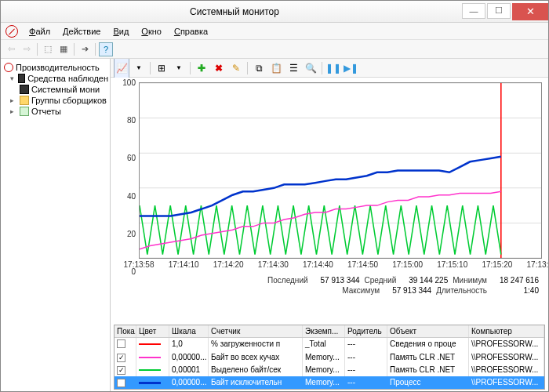 Image resolution: width=549 pixels, height=392 pixels. Describe the element at coordinates (153, 331) in the screenshot. I see `col-color: Цвет` at that location.